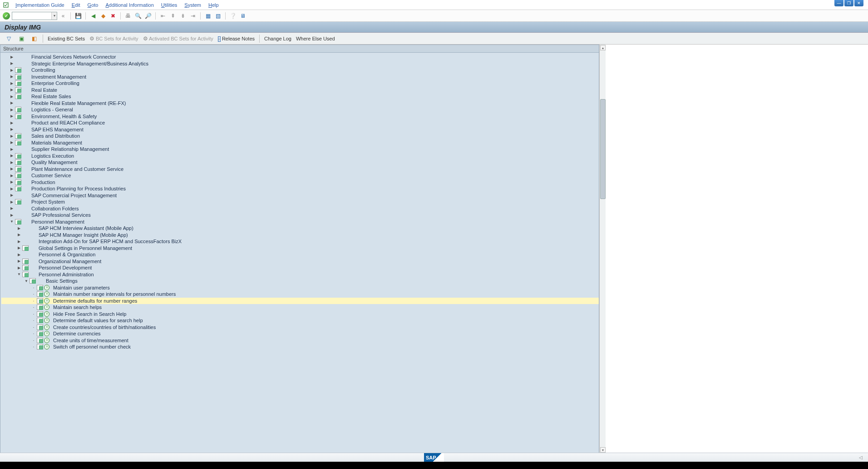 The width and height of the screenshot is (868, 469). What do you see at coordinates (66, 39) in the screenshot?
I see `existing-bc-sets-button: Existing BC Sets` at bounding box center [66, 39].